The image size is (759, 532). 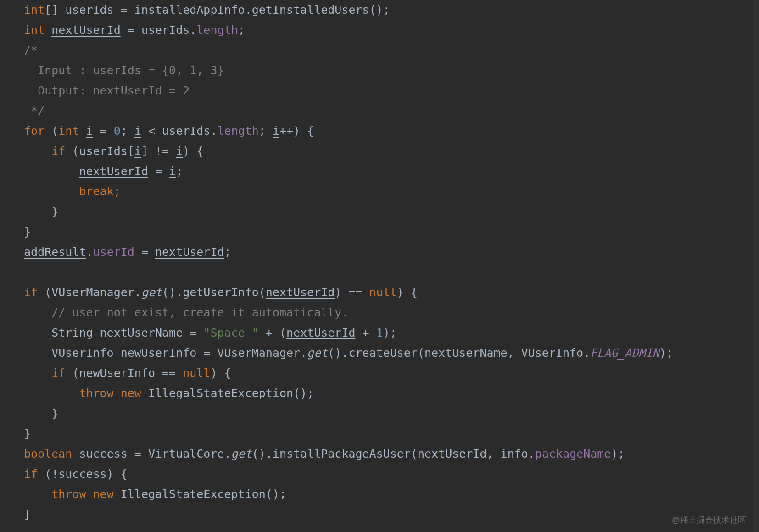 What do you see at coordinates (296, 131) in the screenshot?
I see `code-text: ++) {` at bounding box center [296, 131].